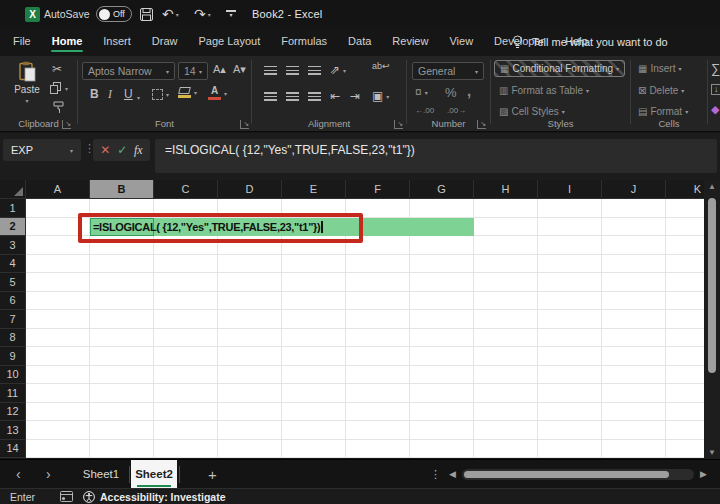 The height and width of the screenshot is (504, 720). Describe the element at coordinates (250, 412) in the screenshot. I see `cell-d12` at that location.